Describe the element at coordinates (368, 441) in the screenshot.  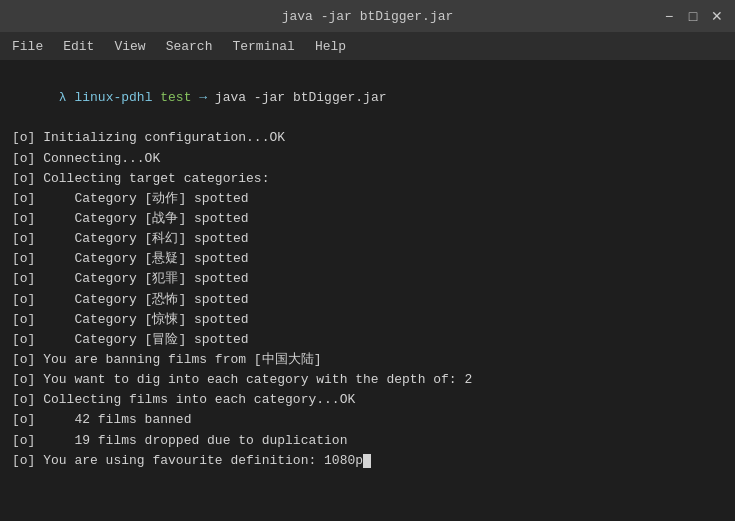
I see `terminal-line-15: [o] 19 films dropped due to duplication` at that location.